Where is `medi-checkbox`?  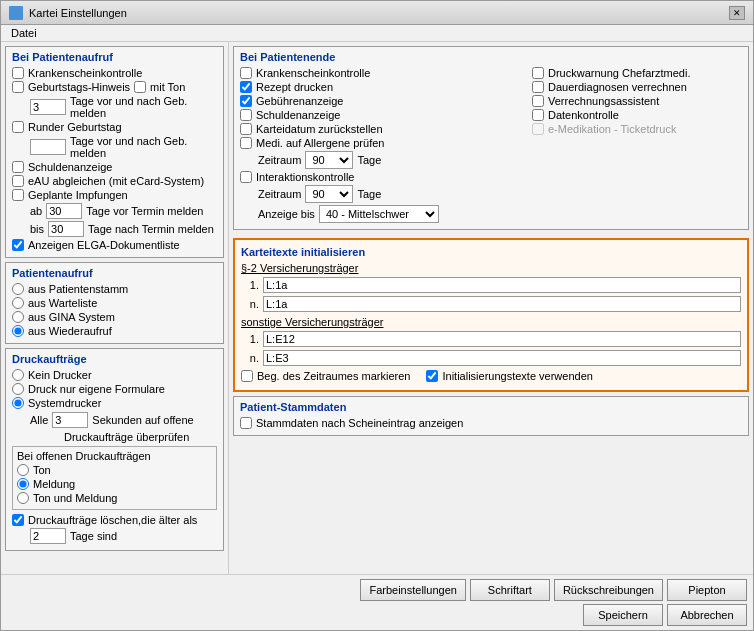 medi-checkbox is located at coordinates (246, 143).